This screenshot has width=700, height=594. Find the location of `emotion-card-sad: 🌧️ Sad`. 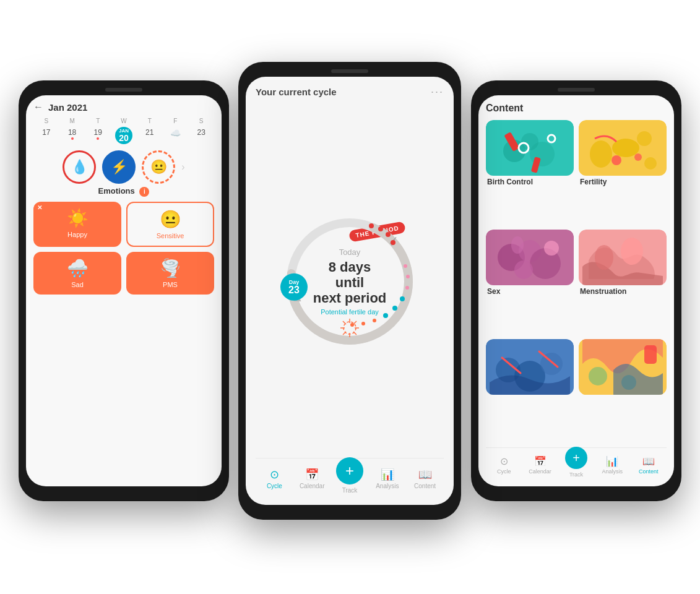

emotion-card-sad: 🌧️ Sad is located at coordinates (77, 273).